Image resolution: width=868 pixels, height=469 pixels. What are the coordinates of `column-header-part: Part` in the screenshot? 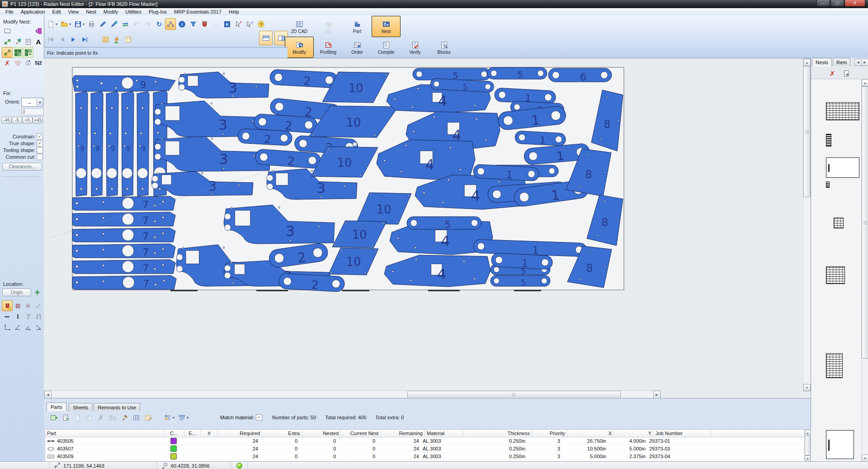 It's located at (104, 433).